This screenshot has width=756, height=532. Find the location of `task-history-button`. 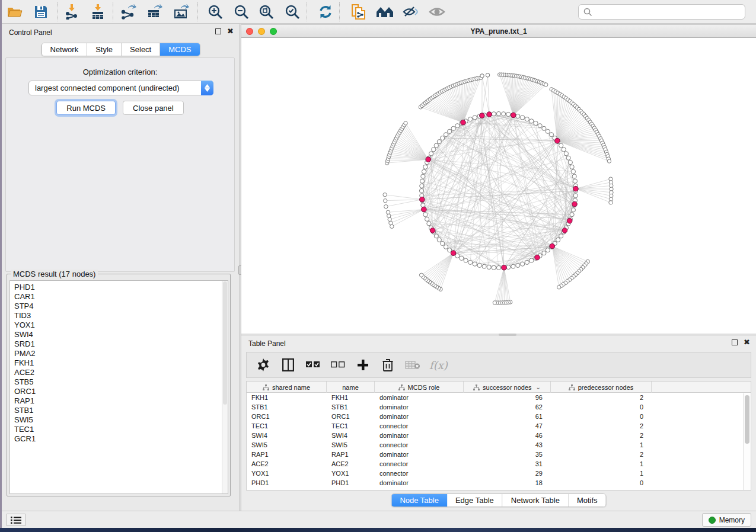

task-history-button is located at coordinates (16, 520).